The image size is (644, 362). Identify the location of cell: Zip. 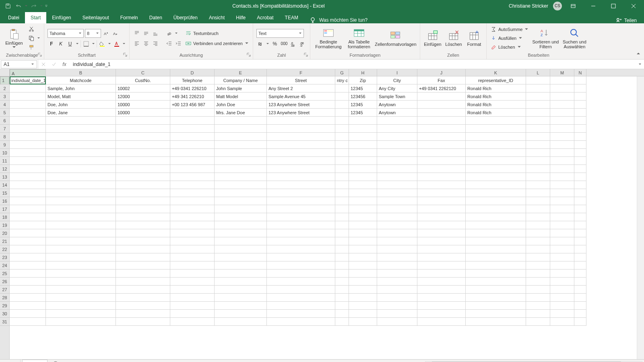
(363, 80).